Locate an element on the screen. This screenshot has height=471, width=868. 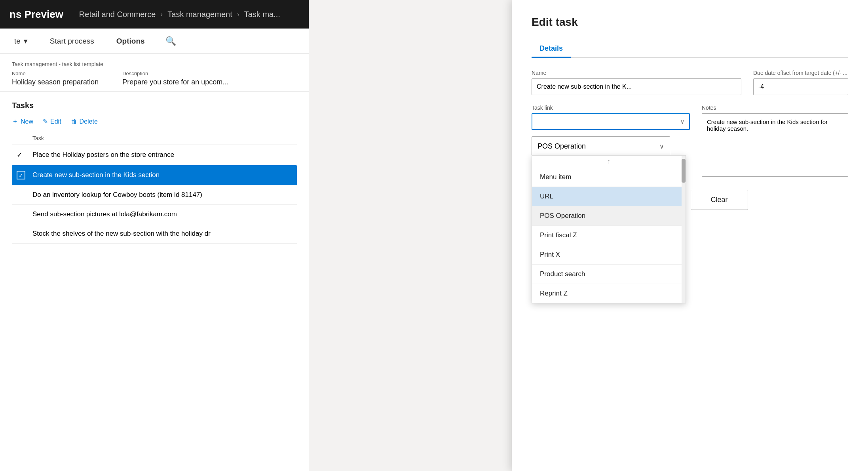
tasklink-label: Task link is located at coordinates (611, 108).